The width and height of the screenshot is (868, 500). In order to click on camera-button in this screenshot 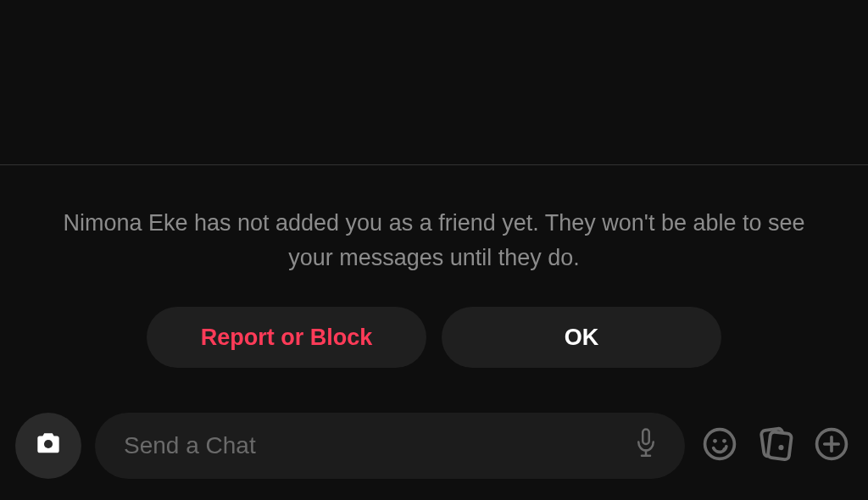, I will do `click(48, 446)`.